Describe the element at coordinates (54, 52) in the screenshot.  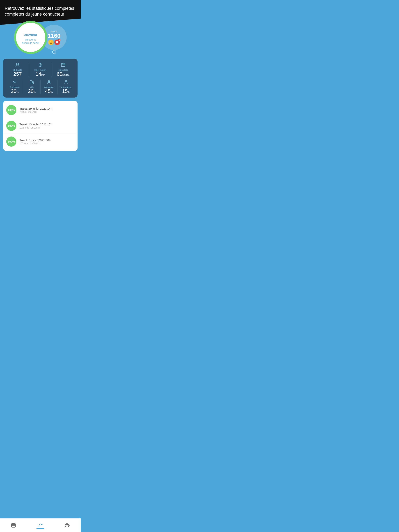
I see `info-icon: i` at that location.